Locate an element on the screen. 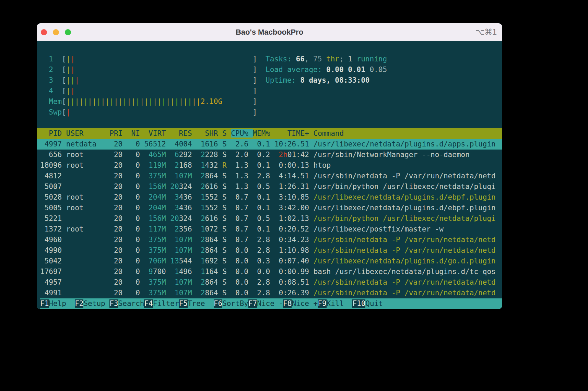 This screenshot has height=391, width=588. column-header-gap is located at coordinates (229, 133).